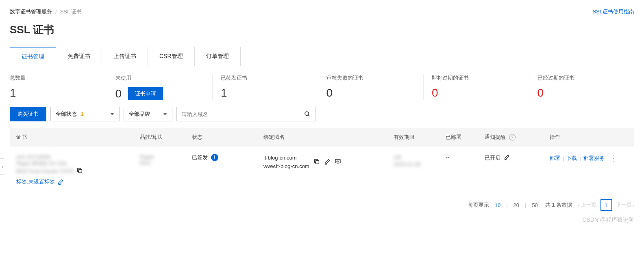 The height and width of the screenshot is (259, 644). What do you see at coordinates (338, 162) in the screenshot?
I see `monitor-icon` at bounding box center [338, 162].